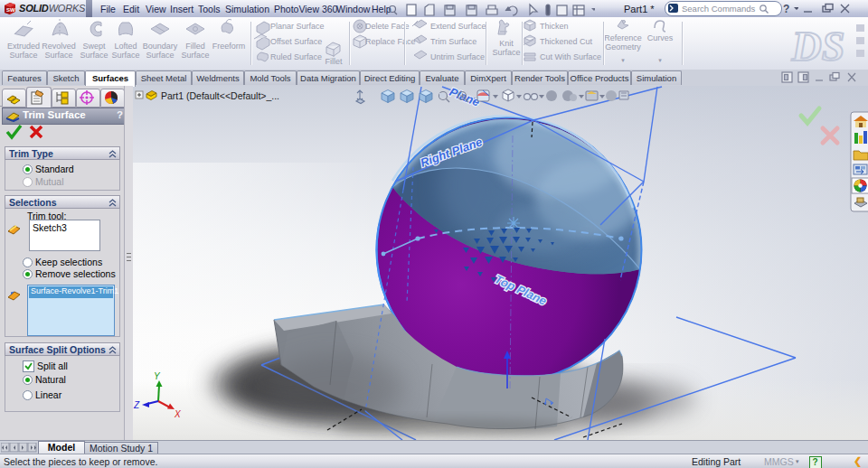 The width and height of the screenshot is (868, 468). What do you see at coordinates (297, 42) in the screenshot?
I see `svg-text: Offset Surface` at bounding box center [297, 42].